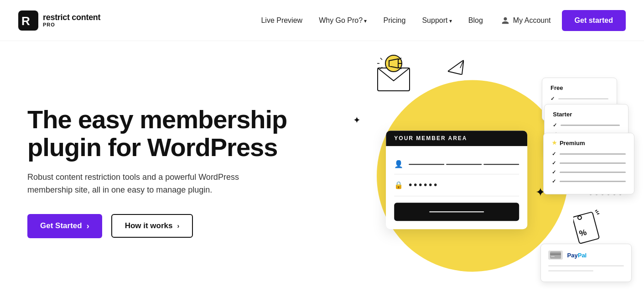  Describe the element at coordinates (152, 226) in the screenshot. I see `how-it-works-button: How it works ›` at that location.